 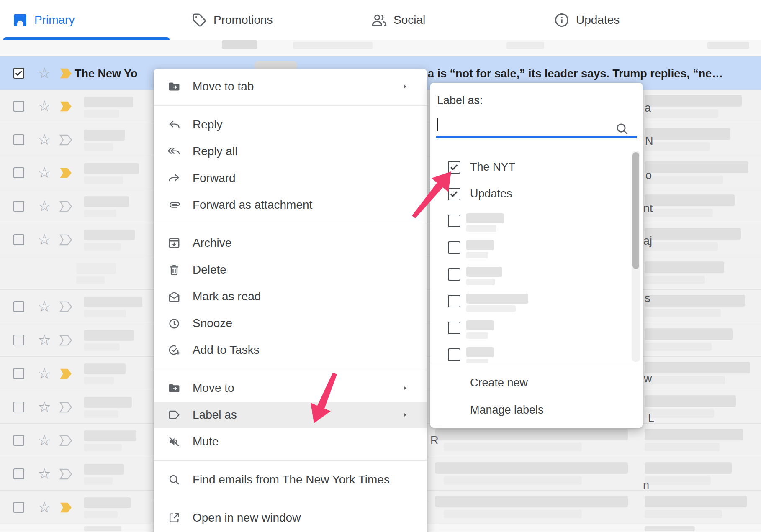 What do you see at coordinates (291, 442) in the screenshot?
I see `menu-item-mute: Mute` at bounding box center [291, 442].